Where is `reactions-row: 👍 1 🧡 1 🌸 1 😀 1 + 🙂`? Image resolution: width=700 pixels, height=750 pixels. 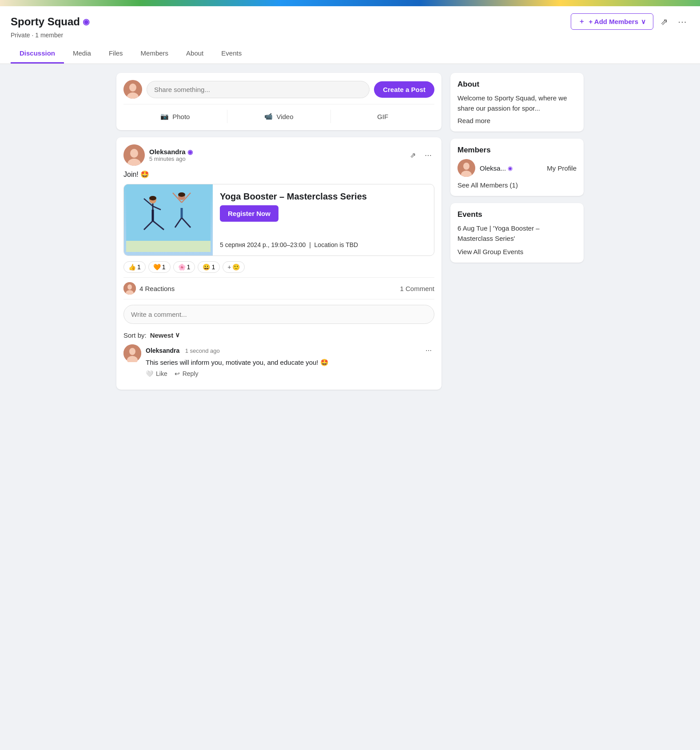
reactions-row: 👍 1 🧡 1 🌸 1 😀 1 + 🙂 is located at coordinates (279, 267).